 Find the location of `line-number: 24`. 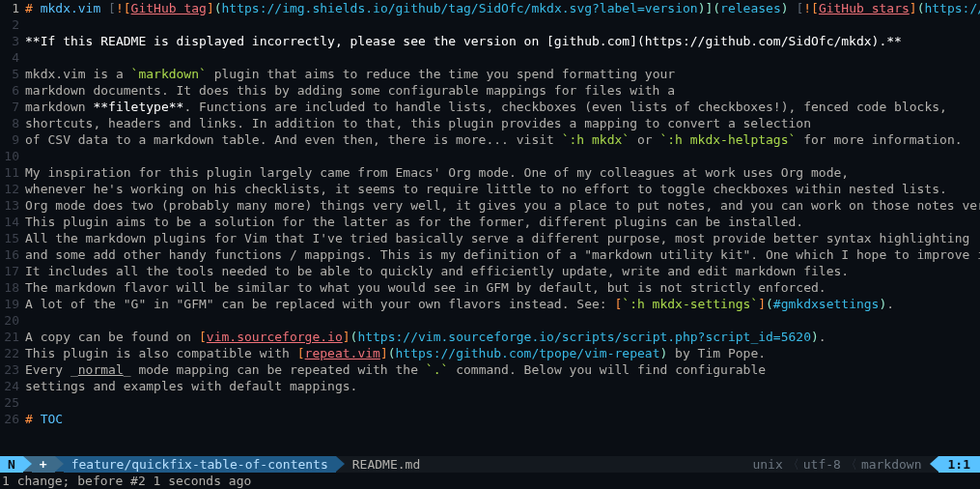

line-number: 24 is located at coordinates (12, 387).